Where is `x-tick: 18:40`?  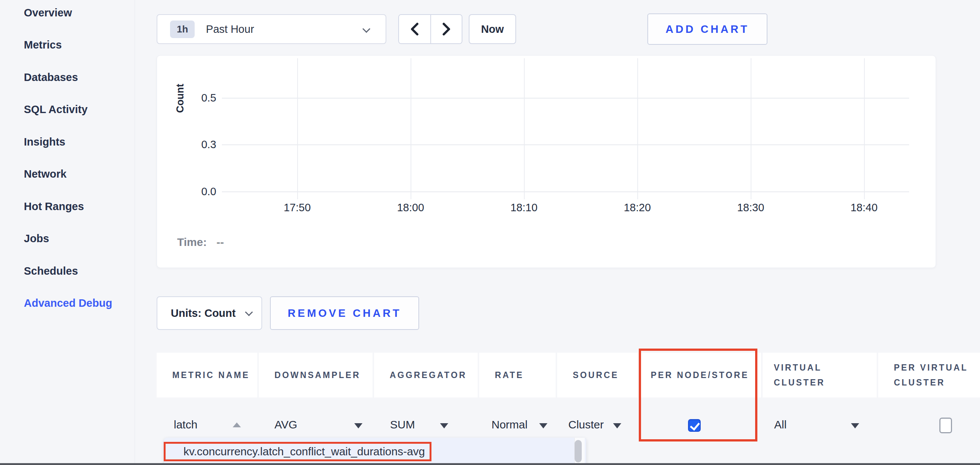
x-tick: 18:40 is located at coordinates (864, 208).